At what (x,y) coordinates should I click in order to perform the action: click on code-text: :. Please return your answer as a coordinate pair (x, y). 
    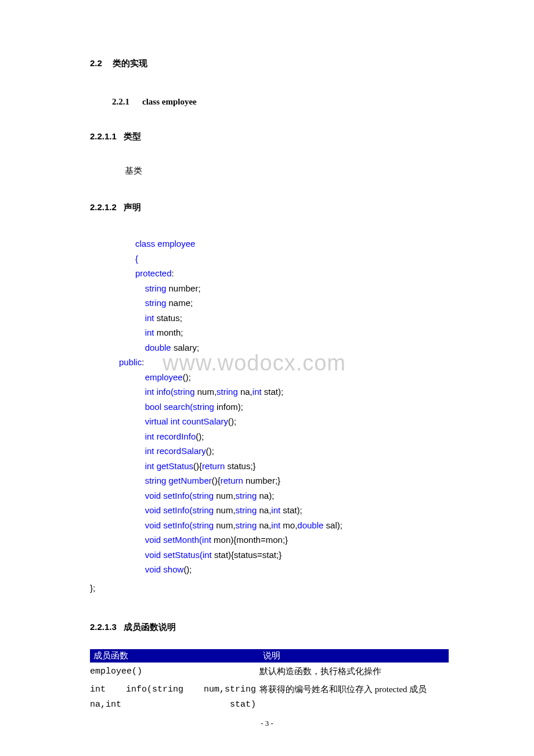
    Looking at the image, I should click on (143, 362).